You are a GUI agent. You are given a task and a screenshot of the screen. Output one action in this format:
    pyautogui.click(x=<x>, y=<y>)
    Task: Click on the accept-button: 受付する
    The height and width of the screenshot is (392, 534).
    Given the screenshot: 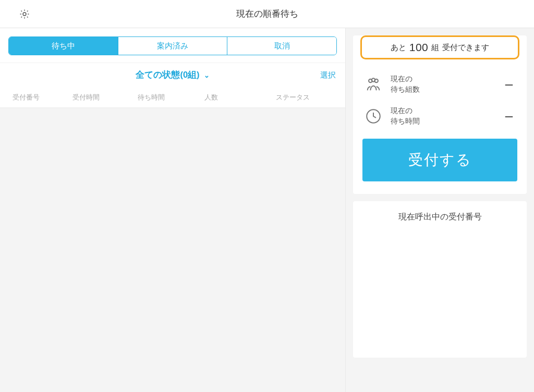 What is the action you would take?
    pyautogui.click(x=440, y=160)
    